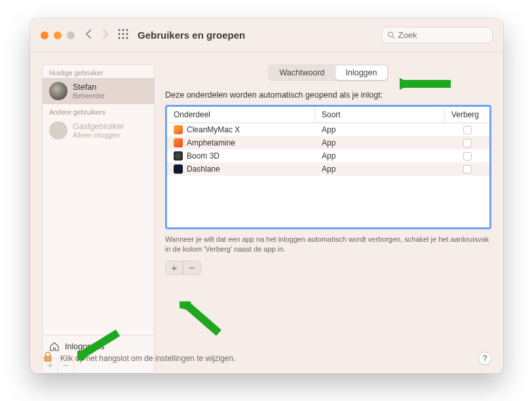 The image size is (532, 401). I want to click on user-role: Beheerder, so click(89, 96).